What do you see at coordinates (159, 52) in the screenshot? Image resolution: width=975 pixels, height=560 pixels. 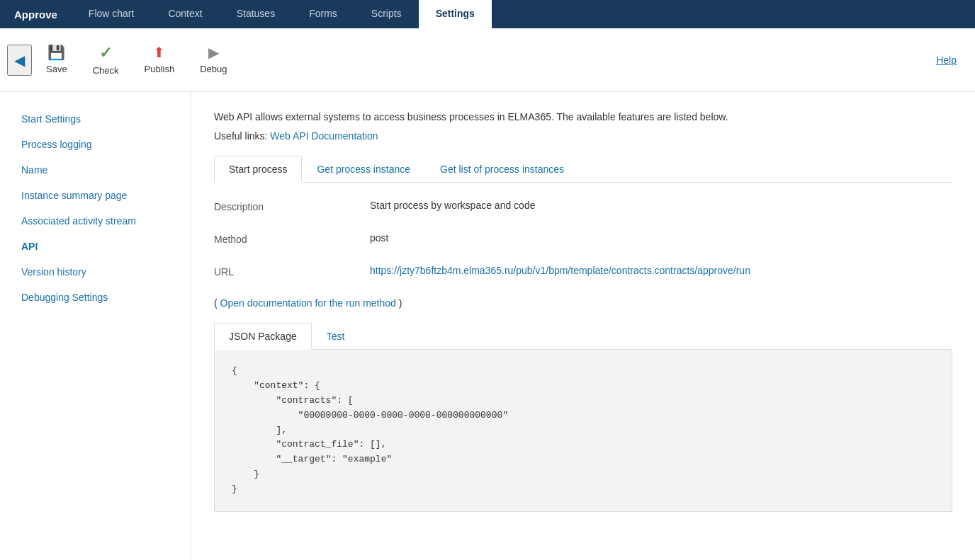 I see `publish-icon: ⬆` at bounding box center [159, 52].